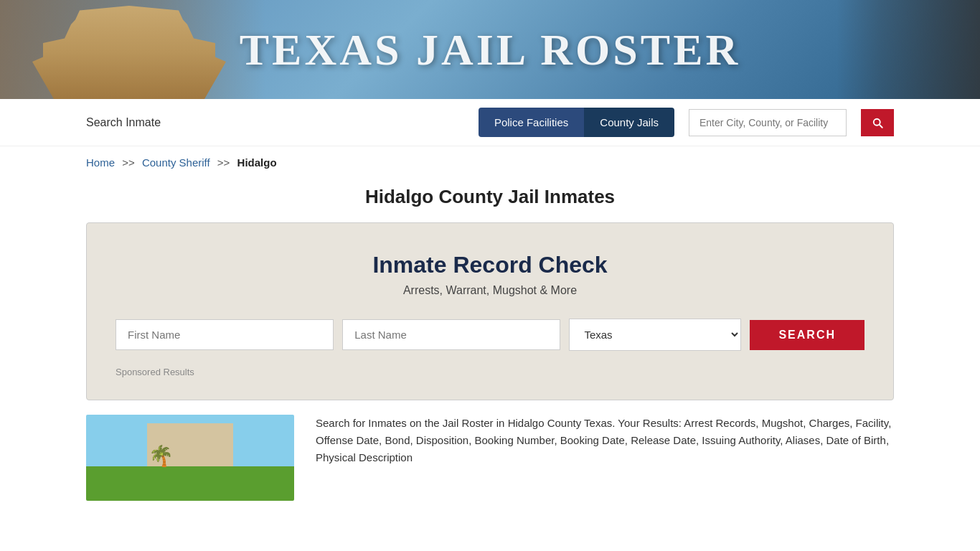 This screenshot has width=980, height=551. I want to click on page-title: Hidalgo County Jail Inmates, so click(490, 197).